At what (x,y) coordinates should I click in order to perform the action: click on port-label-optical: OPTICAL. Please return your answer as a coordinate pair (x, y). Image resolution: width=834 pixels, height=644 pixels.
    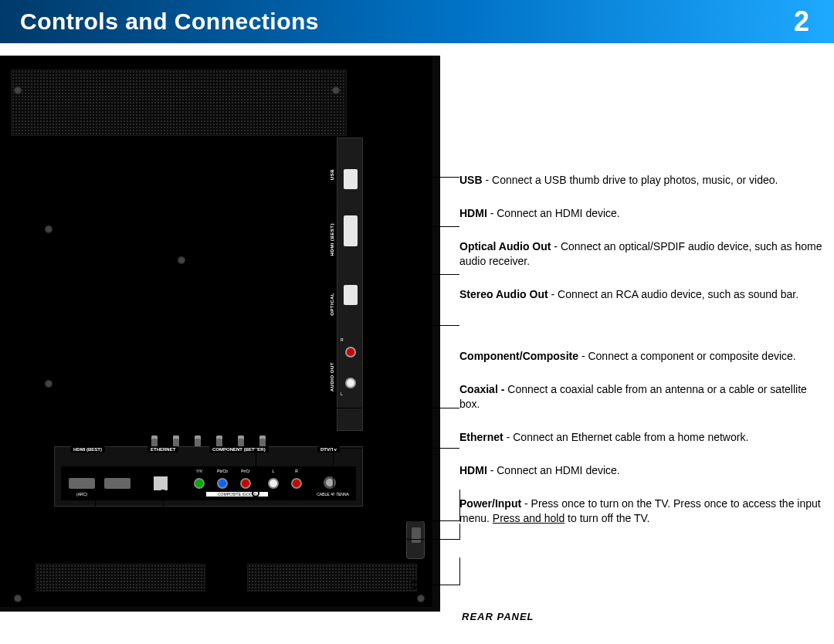
    Looking at the image, I should click on (332, 304).